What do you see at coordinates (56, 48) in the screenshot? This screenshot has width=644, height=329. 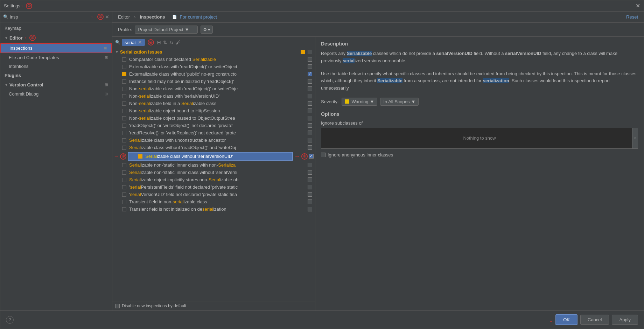 I see `sidebar-item-inspections: Inspections ⊞` at bounding box center [56, 48].